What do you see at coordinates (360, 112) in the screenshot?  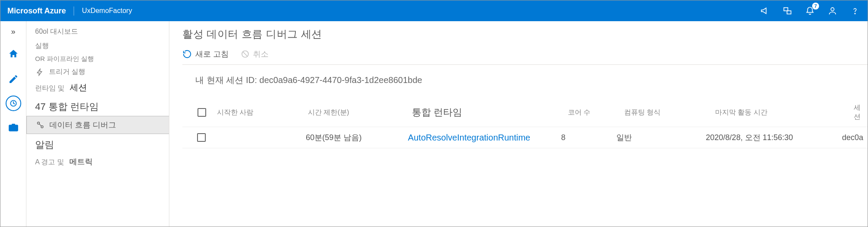 I see `col-time-limit: 시간 제한(분)` at bounding box center [360, 112].